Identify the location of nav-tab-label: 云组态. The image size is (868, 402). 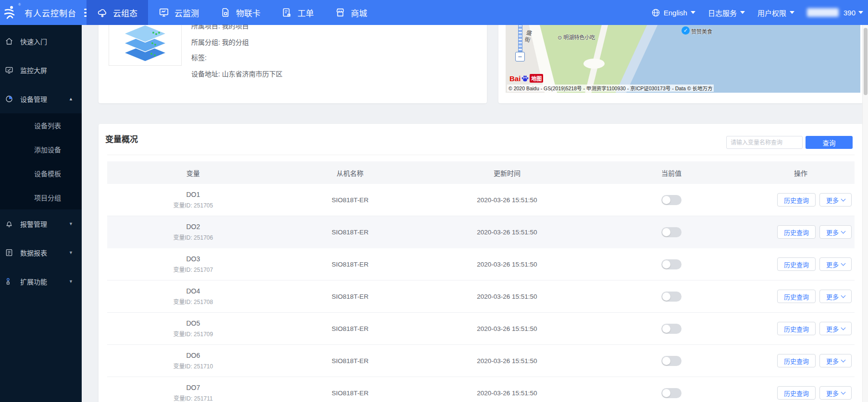
(125, 12).